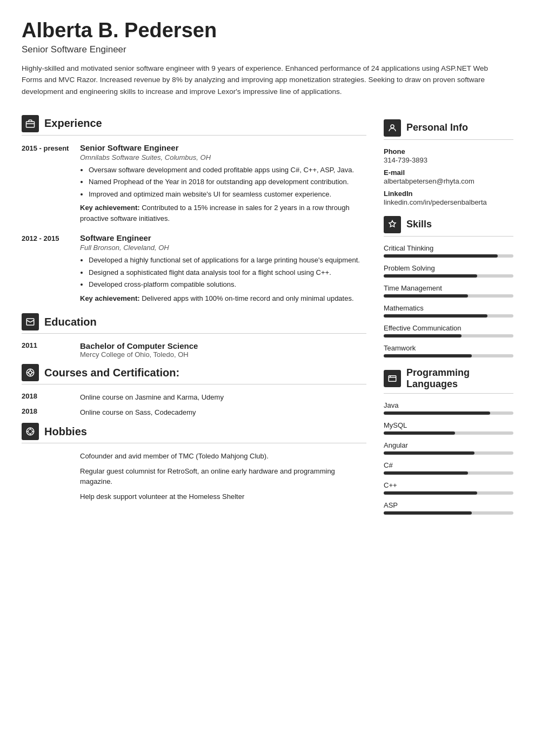 The width and height of the screenshot is (535, 756). What do you see at coordinates (449, 441) in the screenshot?
I see `prog-lang-section: Programming Languages JavaMySQLAngularC#…` at bounding box center [449, 441].